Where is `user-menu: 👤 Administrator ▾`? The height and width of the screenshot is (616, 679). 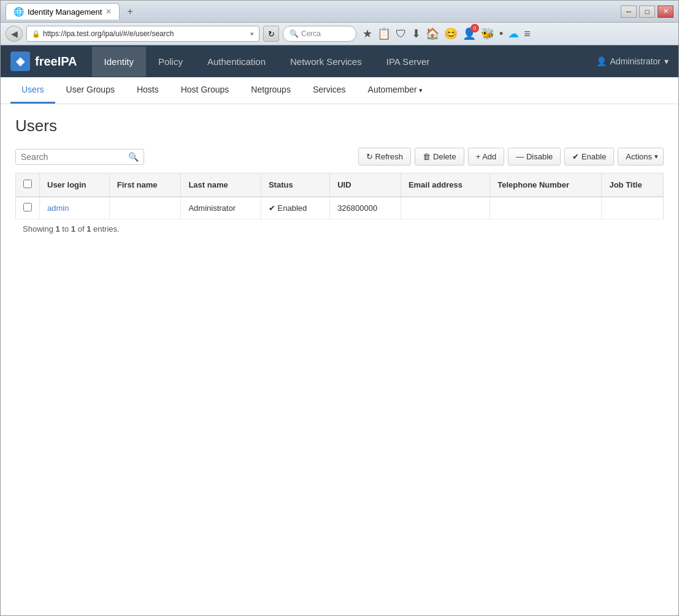
user-menu: 👤 Administrator ▾ is located at coordinates (632, 61).